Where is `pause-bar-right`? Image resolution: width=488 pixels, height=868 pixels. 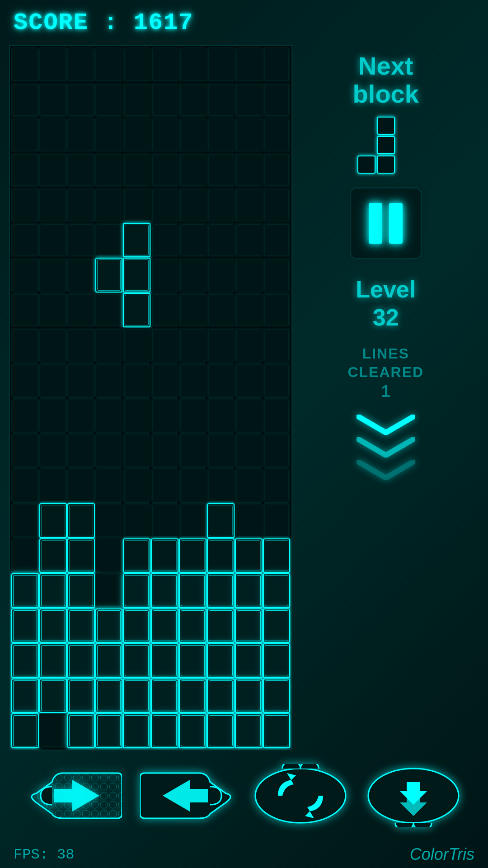
pause-bar-right is located at coordinates (396, 223).